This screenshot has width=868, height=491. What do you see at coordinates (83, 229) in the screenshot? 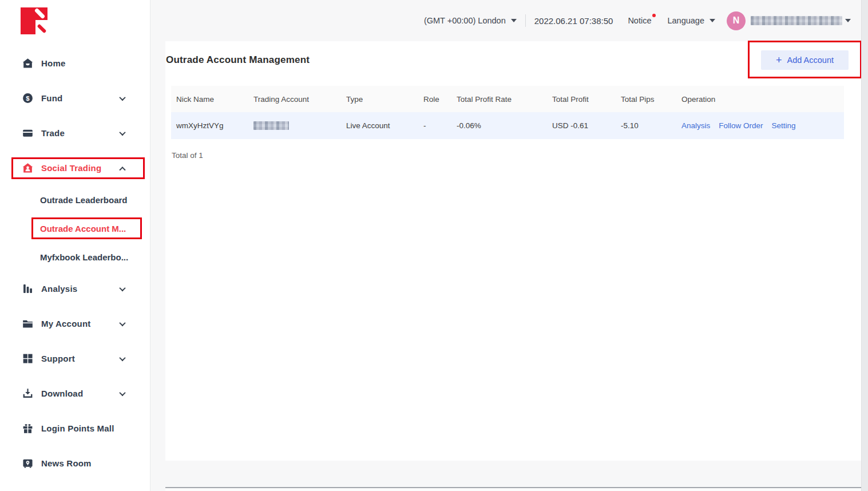
I see `sidebar-subitem-label: Outrade Account M...` at bounding box center [83, 229].